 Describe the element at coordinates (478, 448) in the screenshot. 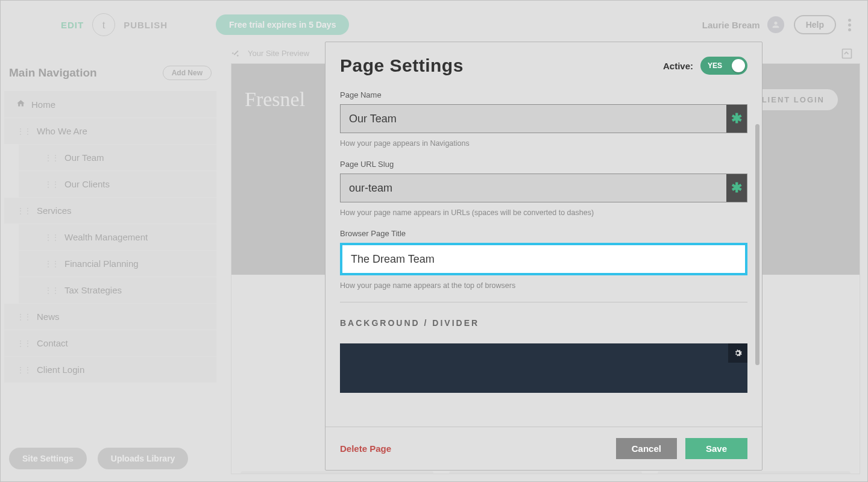

I see `delete-page-link: Delete Page` at that location.